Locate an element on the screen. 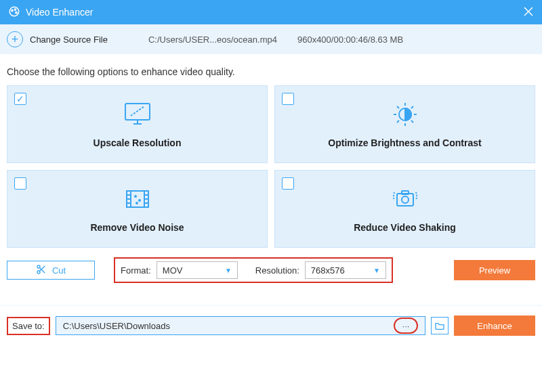 The height and width of the screenshot is (392, 542). save-path-value: C:\Users\USER\Downloads is located at coordinates (117, 326).